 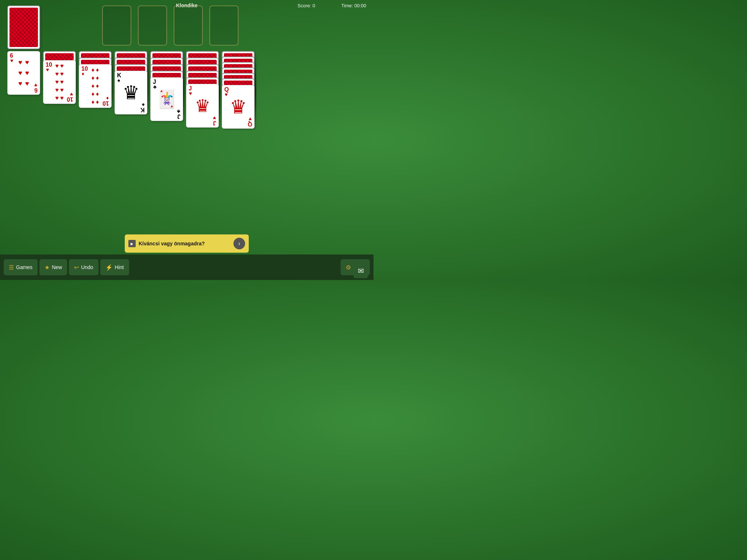 What do you see at coordinates (58, 73) in the screenshot?
I see `tableau-col-2: 10 ♥ ♥♥ ♥♥ ♥♥ ♥♥ ♥♥ 10 ♥` at bounding box center [58, 73].